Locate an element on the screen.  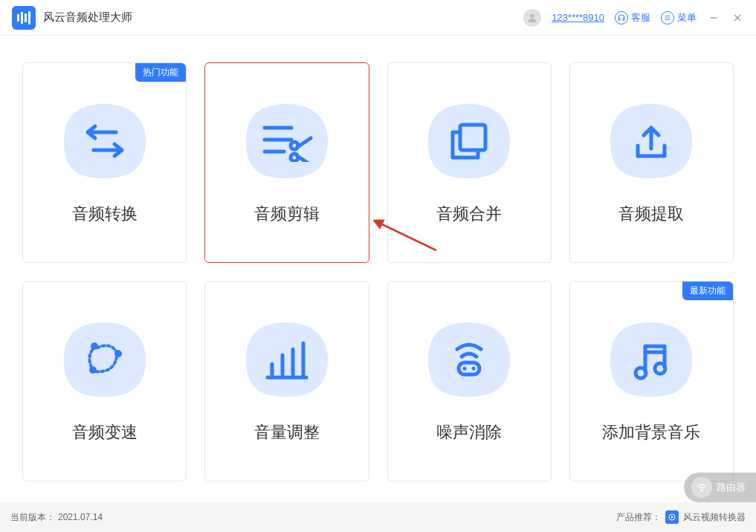
speed-icon is located at coordinates (105, 360).